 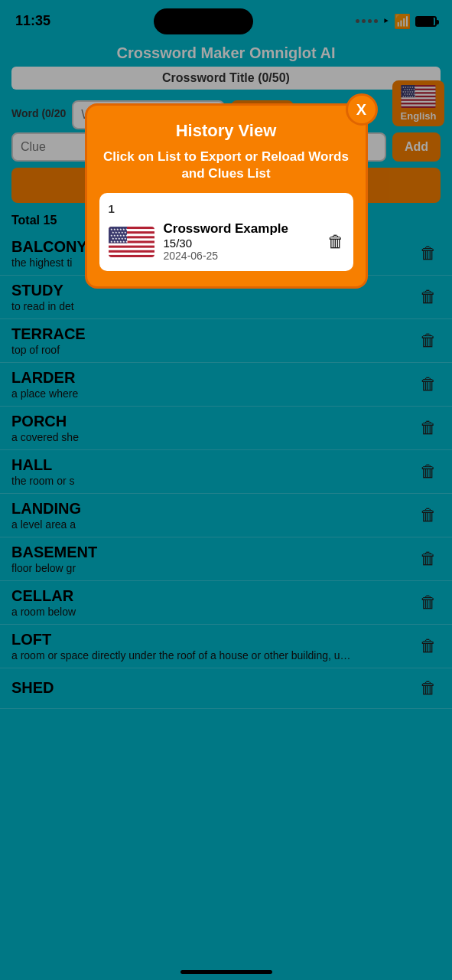 What do you see at coordinates (361, 110) in the screenshot?
I see `close-icon: X` at bounding box center [361, 110].